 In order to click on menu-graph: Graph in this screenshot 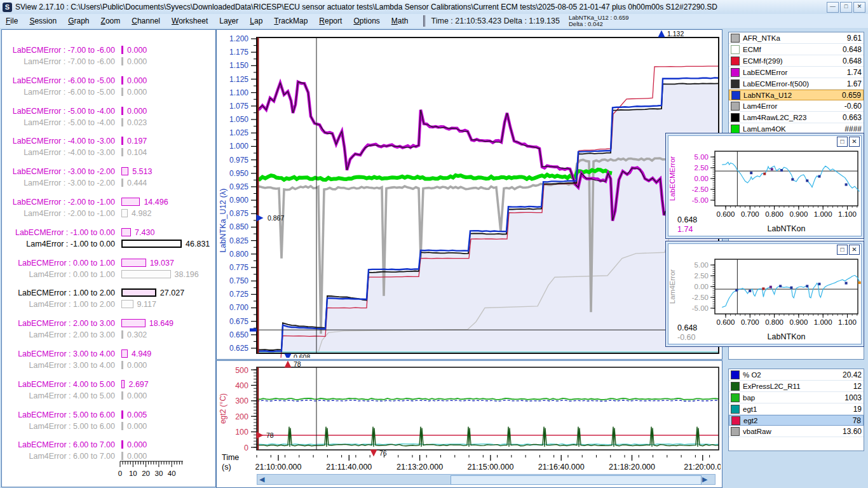, I will do `click(79, 21)`.